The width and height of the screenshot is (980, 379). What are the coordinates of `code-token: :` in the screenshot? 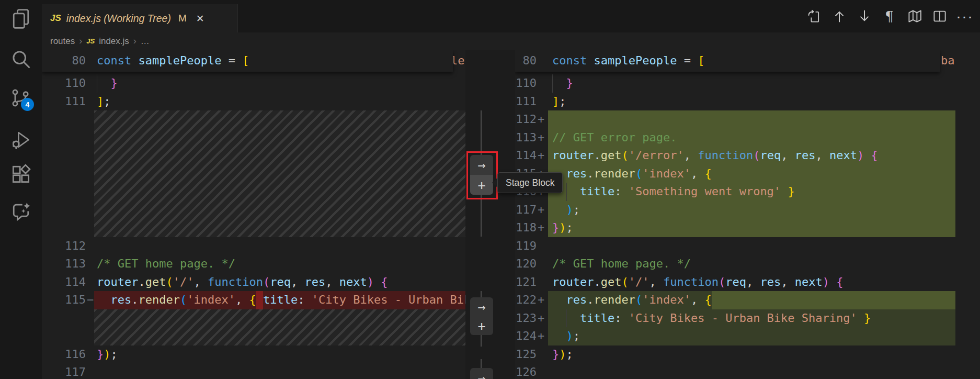 It's located at (621, 192).